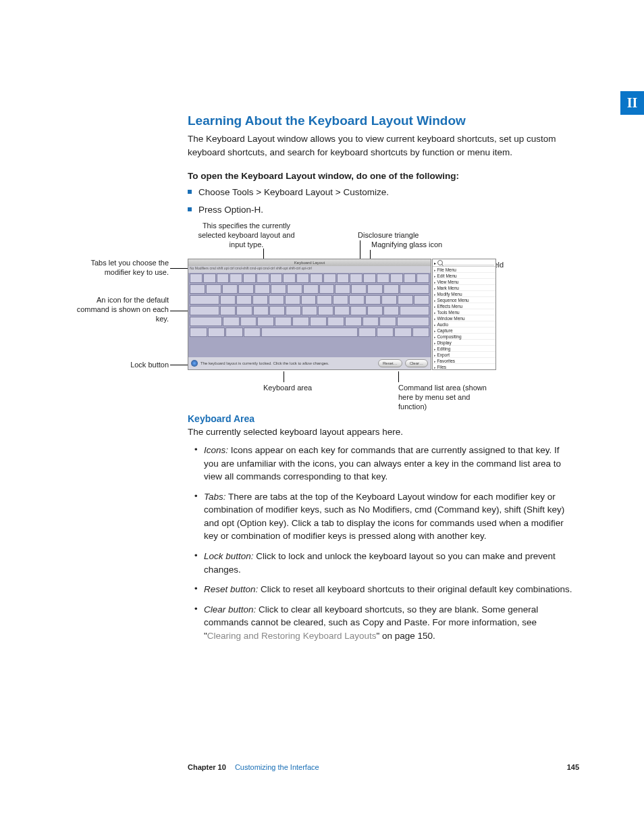  Describe the element at coordinates (194, 363) in the screenshot. I see `lock-icon` at that location.